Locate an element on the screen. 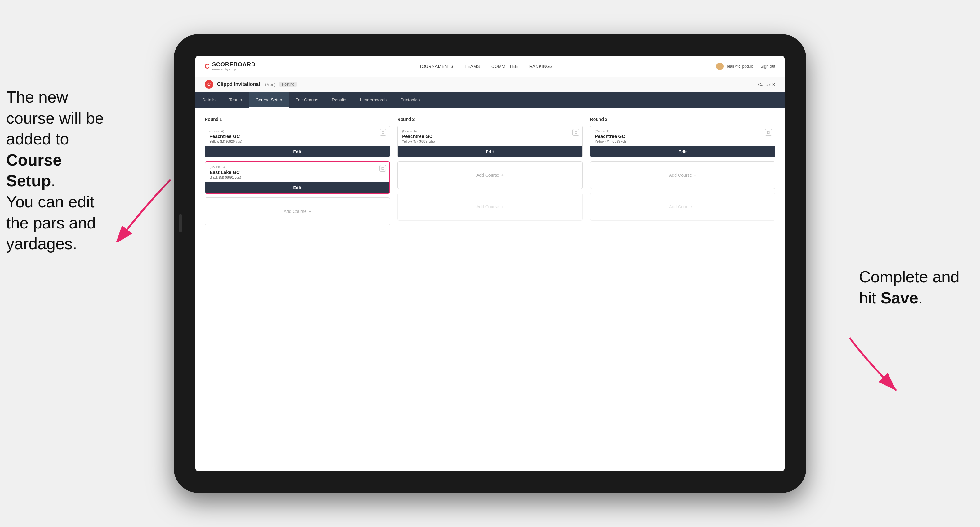  course-a-delete-button: □ is located at coordinates (383, 132).